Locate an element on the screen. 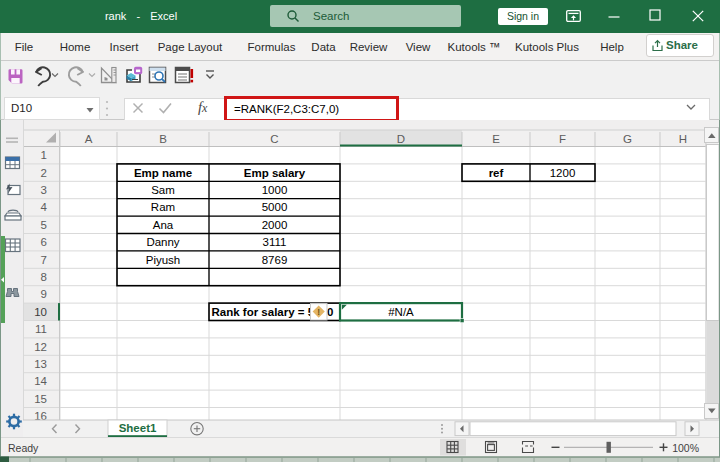 This screenshot has height=462, width=720. svg-text: #N/A is located at coordinates (401, 312).